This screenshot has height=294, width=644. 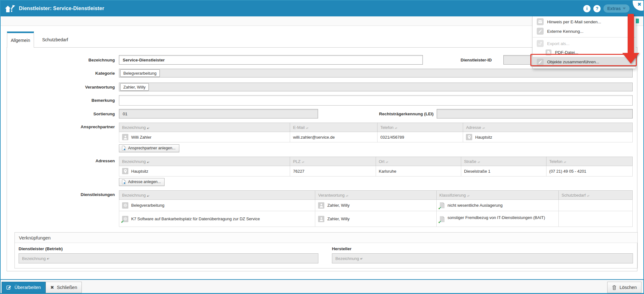 I want to click on contact-phone: 0321/456789, so click(x=392, y=137).